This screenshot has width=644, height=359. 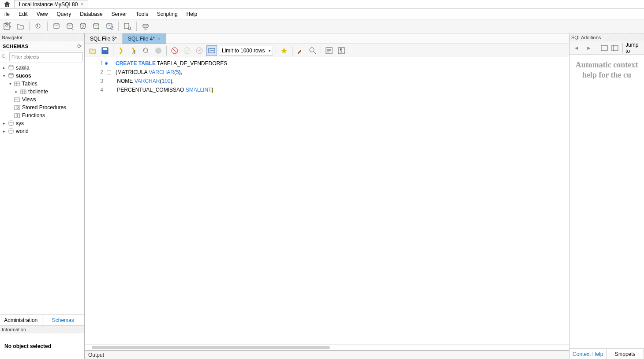 What do you see at coordinates (199, 51) in the screenshot?
I see `rollback-icon` at bounding box center [199, 51].